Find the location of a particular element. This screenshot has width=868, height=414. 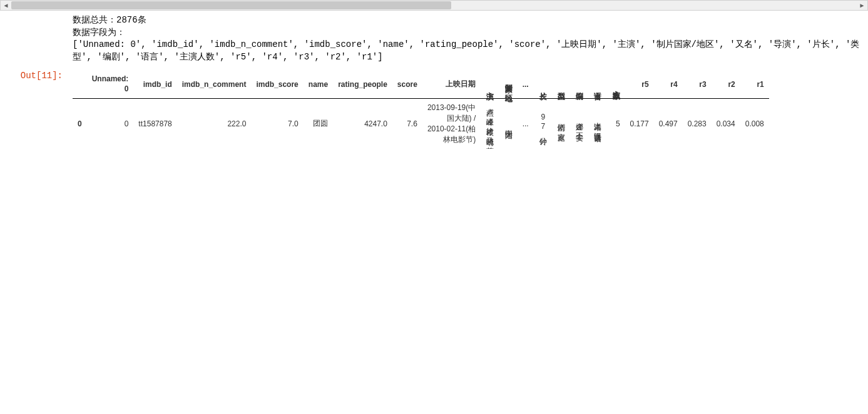

scroll-left-arrow-icon: ◄ is located at coordinates (6, 5).